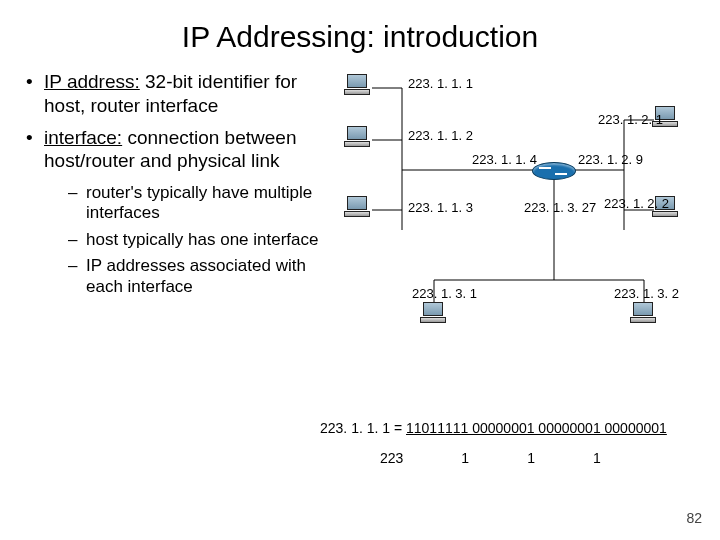 Image resolution: width=720 pixels, height=540 pixels. Describe the element at coordinates (195, 276) in the screenshot. I see `sub-3: IP addresses associated with each interf…` at that location.